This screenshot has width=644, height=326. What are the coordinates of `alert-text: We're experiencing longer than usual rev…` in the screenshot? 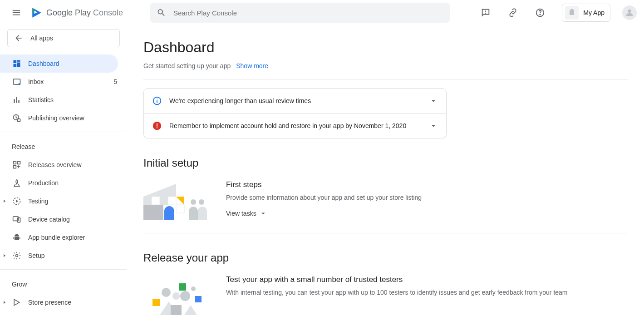 It's located at (240, 101).